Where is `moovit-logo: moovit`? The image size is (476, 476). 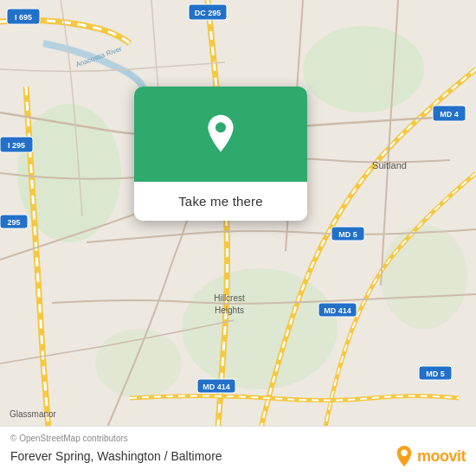 moovit-logo: moovit is located at coordinates (430, 456).